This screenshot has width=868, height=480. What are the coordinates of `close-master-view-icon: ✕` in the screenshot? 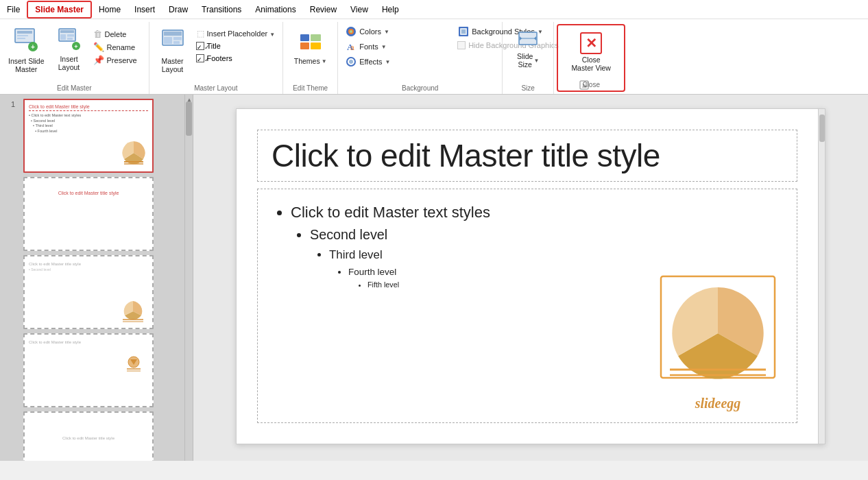 It's located at (591, 43).